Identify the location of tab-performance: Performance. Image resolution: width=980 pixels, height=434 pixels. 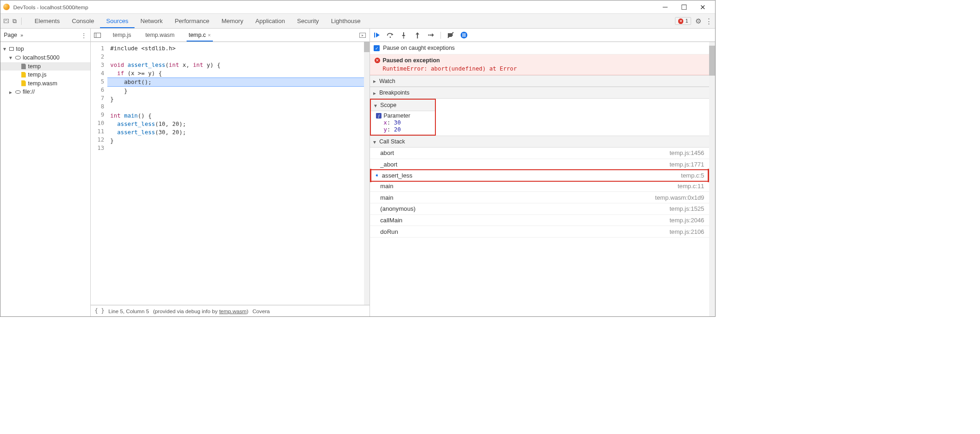
(192, 21).